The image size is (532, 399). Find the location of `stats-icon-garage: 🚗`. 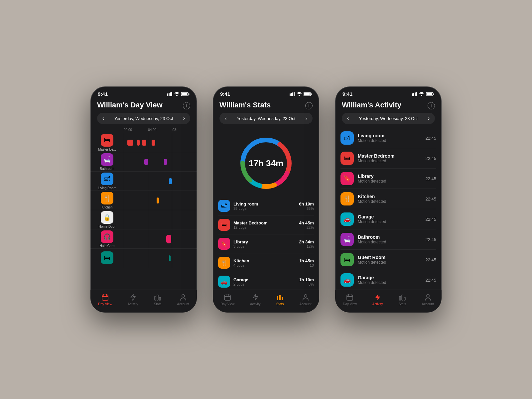

stats-icon-garage: 🚗 is located at coordinates (224, 282).